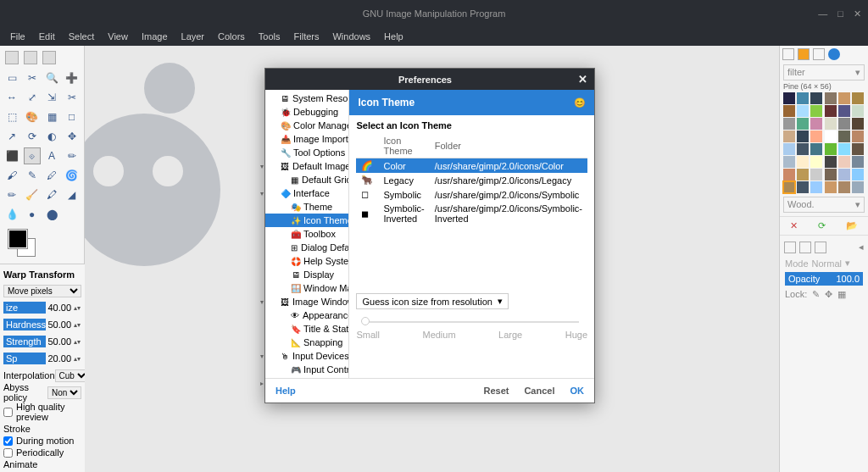  I want to click on periodically-checkbox, so click(8, 453).